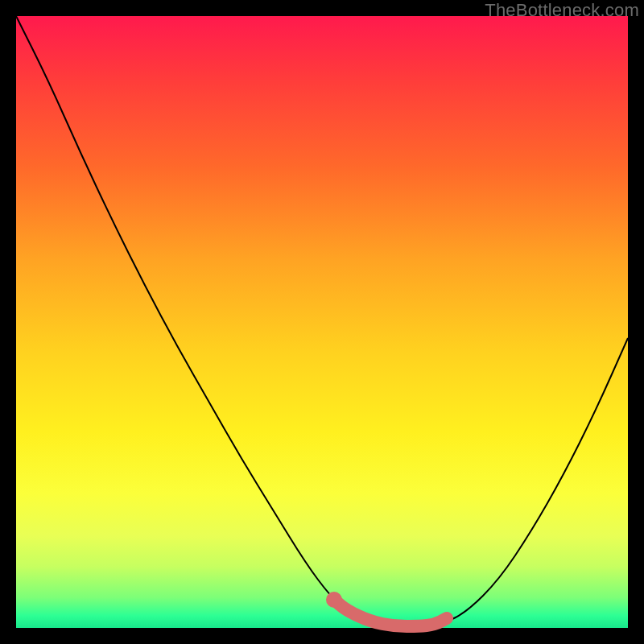 This screenshot has width=644, height=644. What do you see at coordinates (390, 613) in the screenshot?
I see `optimal-range-highlight` at bounding box center [390, 613].